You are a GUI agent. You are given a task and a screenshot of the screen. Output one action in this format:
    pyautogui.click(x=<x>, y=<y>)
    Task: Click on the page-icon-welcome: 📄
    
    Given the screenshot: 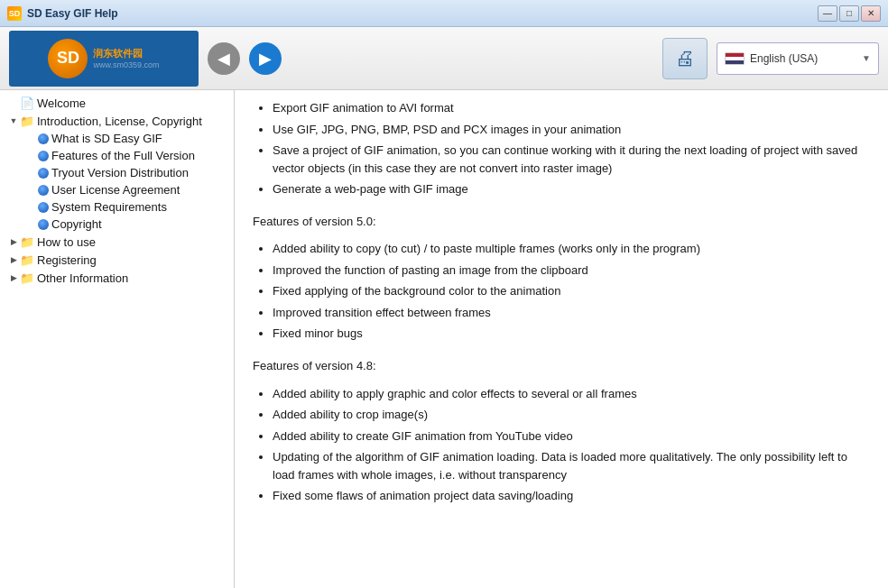 What is the action you would take?
    pyautogui.click(x=27, y=103)
    